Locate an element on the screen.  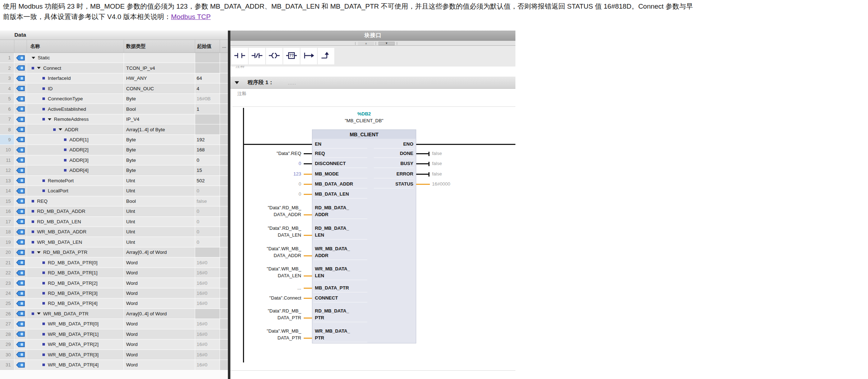
var-name-cell: RD_MB_DATA_PTR[2] is located at coordinates (75, 283).